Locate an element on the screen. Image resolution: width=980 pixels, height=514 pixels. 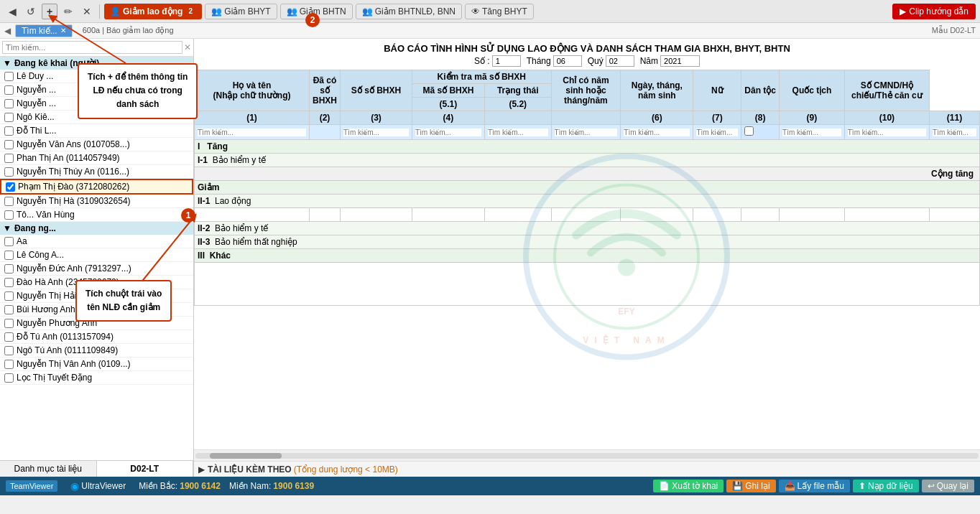
list-item: Lê Công A... is located at coordinates (96, 256).